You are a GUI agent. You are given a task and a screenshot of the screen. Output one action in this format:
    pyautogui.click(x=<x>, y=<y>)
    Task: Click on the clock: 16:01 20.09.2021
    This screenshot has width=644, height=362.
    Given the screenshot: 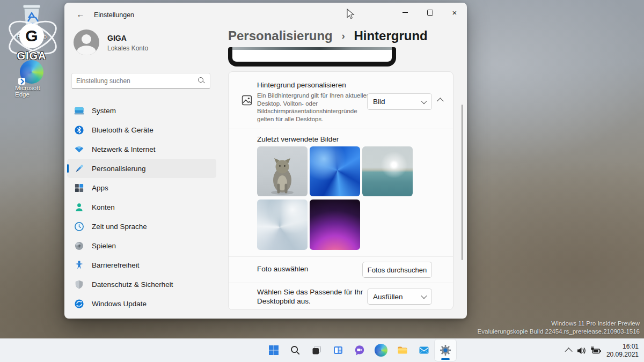 What is the action you would take?
    pyautogui.click(x=623, y=351)
    